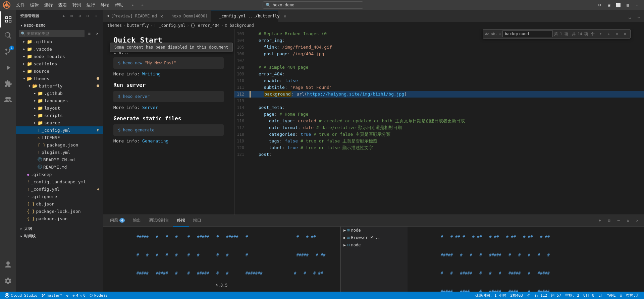  What do you see at coordinates (60, 152) in the screenshot?
I see `tree-item-plugins-yml: ▶ ! plugins.yml` at bounding box center [60, 152].